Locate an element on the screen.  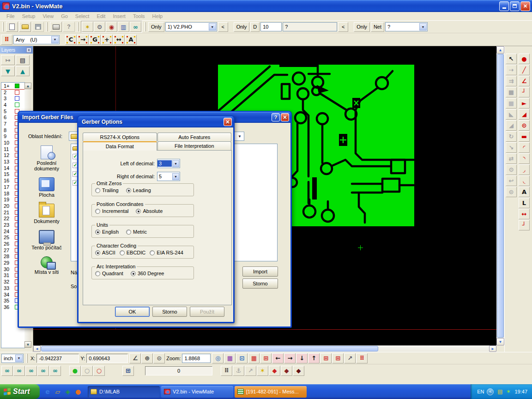
menu-edit: Edit is located at coordinates (101, 16).